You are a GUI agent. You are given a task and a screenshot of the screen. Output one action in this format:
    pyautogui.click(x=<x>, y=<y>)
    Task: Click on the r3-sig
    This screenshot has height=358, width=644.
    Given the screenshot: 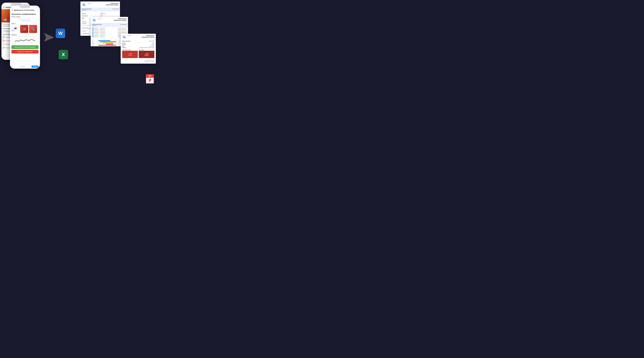 What is the action you would take?
    pyautogui.click(x=149, y=61)
    